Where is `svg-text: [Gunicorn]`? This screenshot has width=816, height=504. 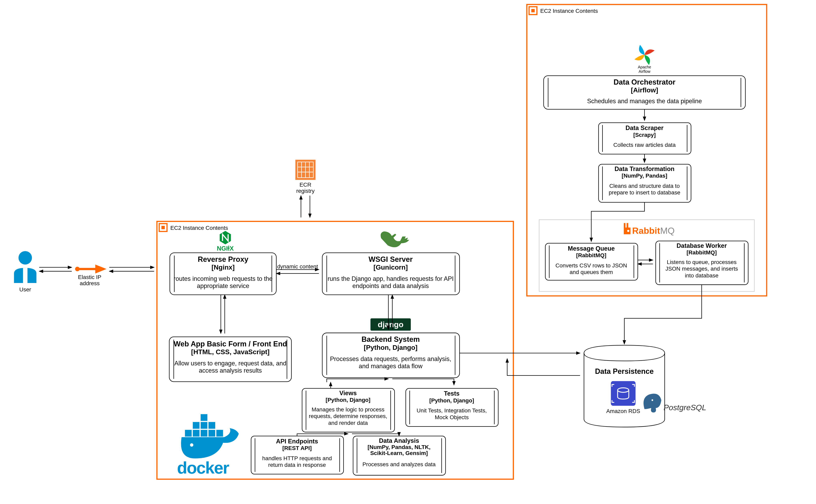 svg-text: [Gunicorn] is located at coordinates (391, 267).